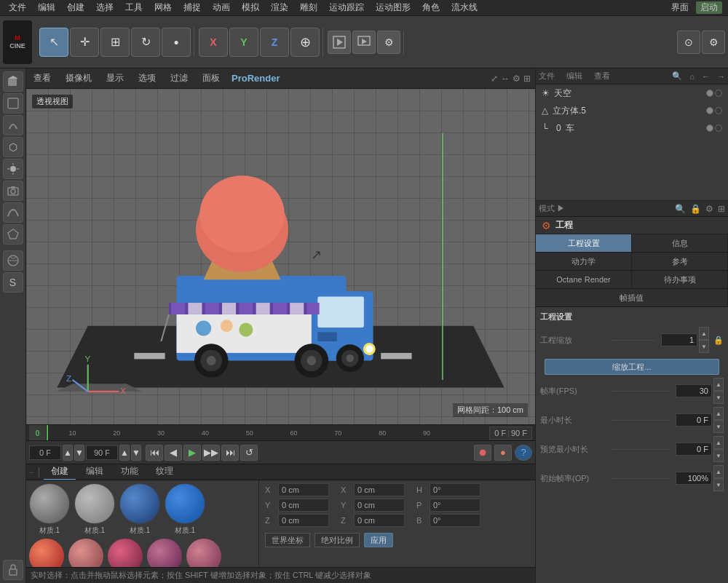 This screenshot has width=728, height=583. I want to click on menu-pipeline: 流水线, so click(464, 7).